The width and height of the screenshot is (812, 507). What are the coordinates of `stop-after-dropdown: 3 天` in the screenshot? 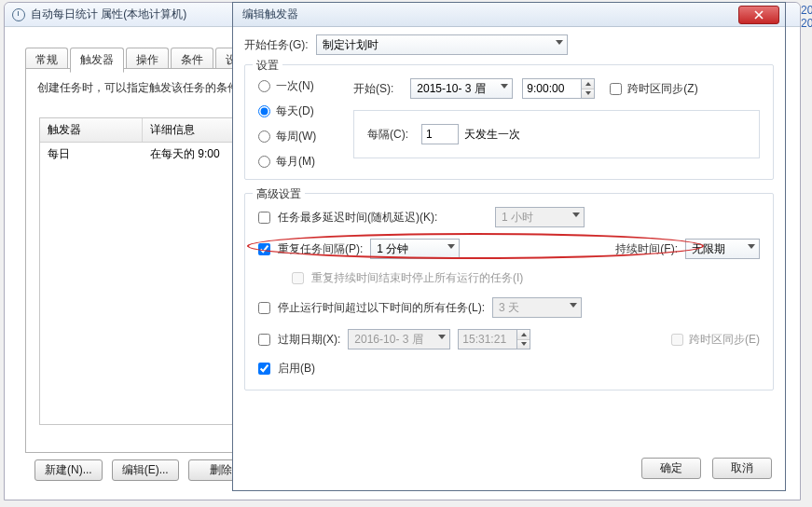 It's located at (537, 308).